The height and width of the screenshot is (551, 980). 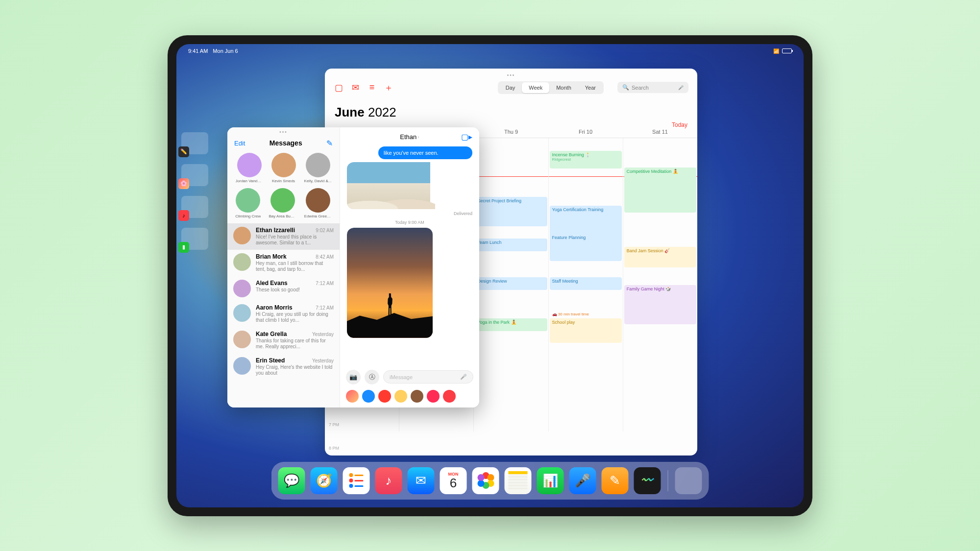 I want to click on conversation-item: Aaron Morris7:12 AMHi Craig, are you sti…, so click(x=283, y=314).